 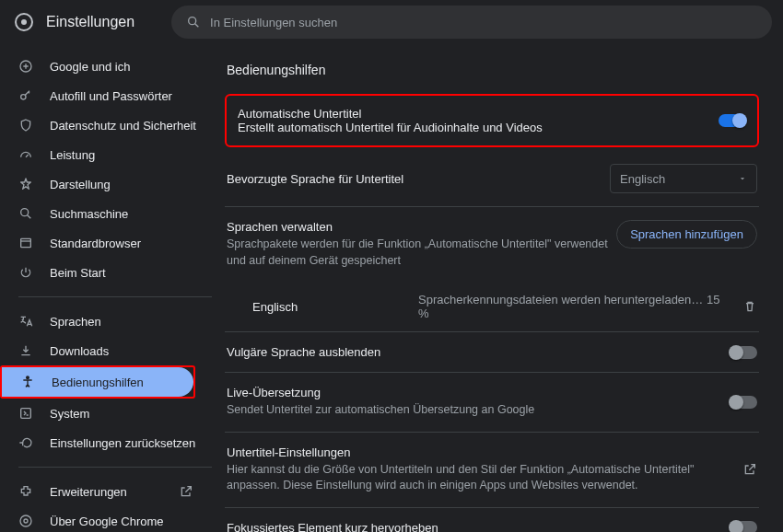 I want to click on highlighted-auto-captions-row: Automatische Untertitel Erstellt automat…, so click(x=492, y=121).